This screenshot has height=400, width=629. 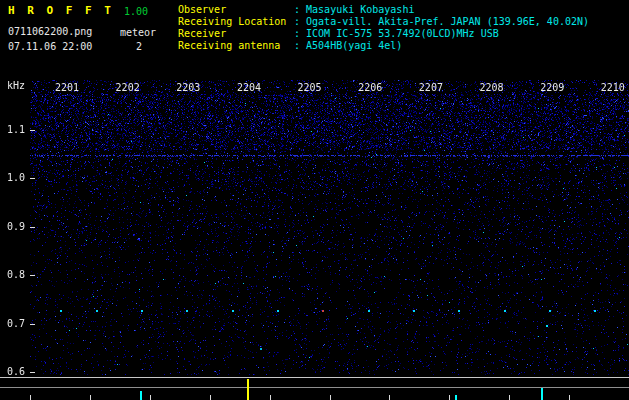 What do you see at coordinates (354, 10) in the screenshot?
I see `info-value: Masayuki Kobayashi` at bounding box center [354, 10].